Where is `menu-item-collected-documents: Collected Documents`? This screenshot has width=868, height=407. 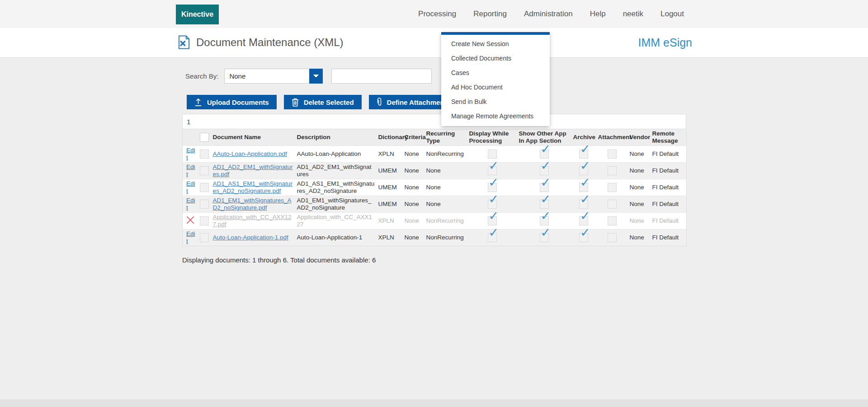 menu-item-collected-documents: Collected Documents is located at coordinates (495, 58).